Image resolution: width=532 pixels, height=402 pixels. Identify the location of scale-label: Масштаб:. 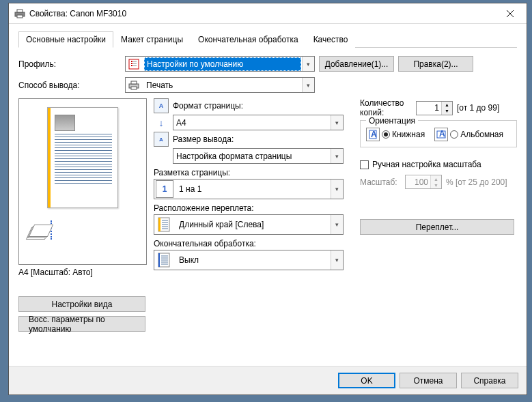
(380, 182).